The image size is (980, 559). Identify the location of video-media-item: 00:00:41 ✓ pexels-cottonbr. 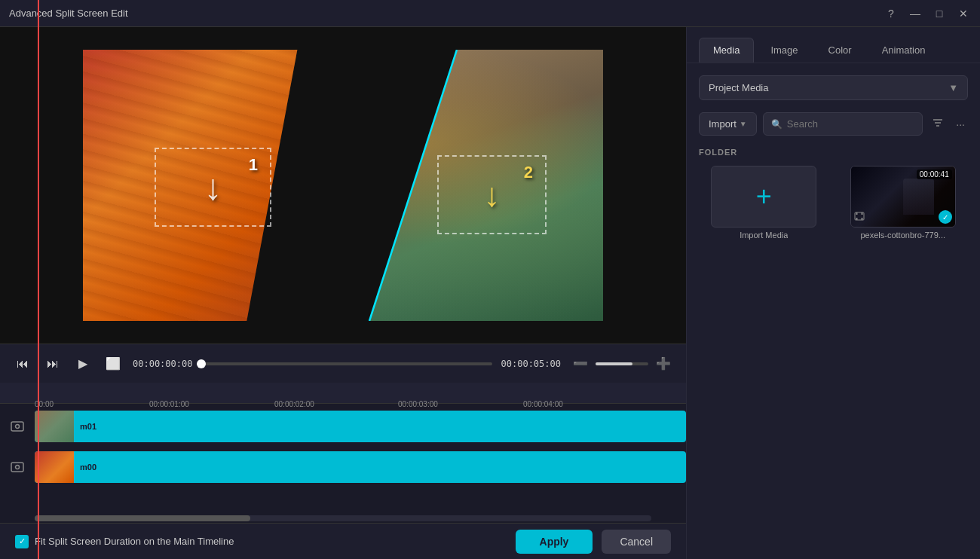
(903, 203).